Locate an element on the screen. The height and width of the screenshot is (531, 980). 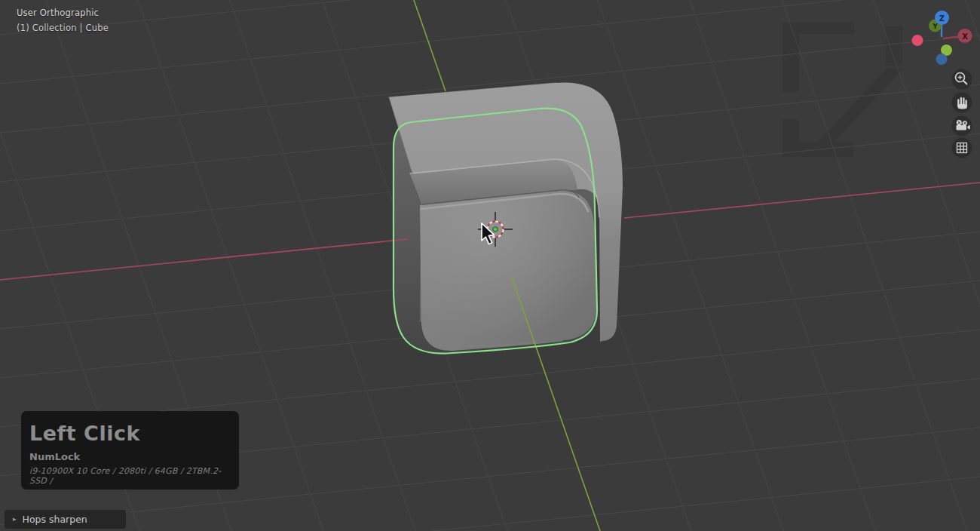
operator-redo-panel: ▸ Hops sharpen is located at coordinates (65, 519).